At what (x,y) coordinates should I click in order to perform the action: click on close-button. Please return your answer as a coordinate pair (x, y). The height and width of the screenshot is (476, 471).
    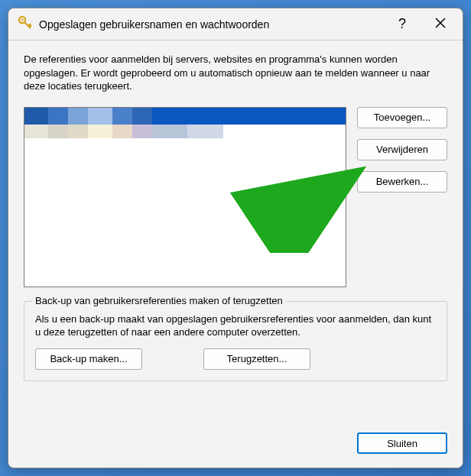
    Looking at the image, I should click on (440, 24).